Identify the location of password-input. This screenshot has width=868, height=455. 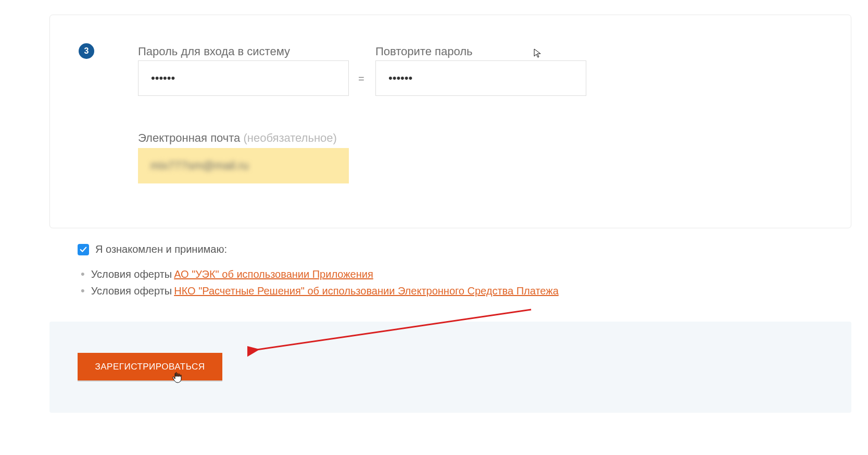
(244, 78).